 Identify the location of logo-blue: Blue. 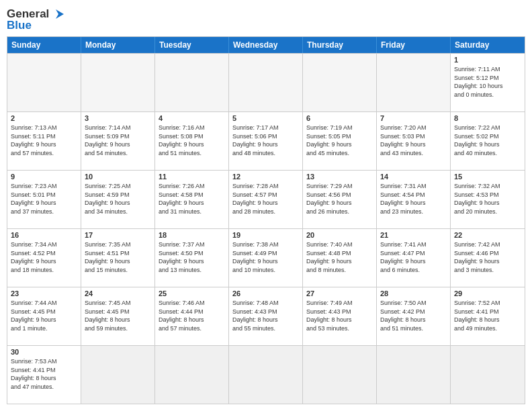
(19, 26).